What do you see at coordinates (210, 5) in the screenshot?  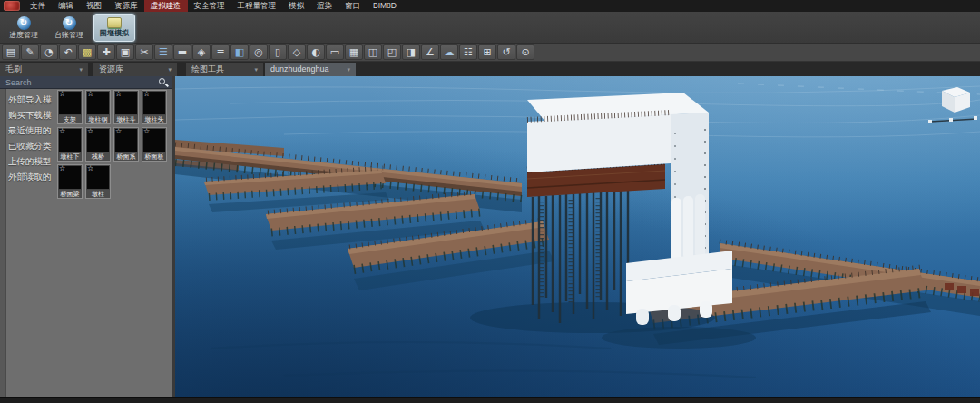 I see `menu-safety: 安全管理` at bounding box center [210, 5].